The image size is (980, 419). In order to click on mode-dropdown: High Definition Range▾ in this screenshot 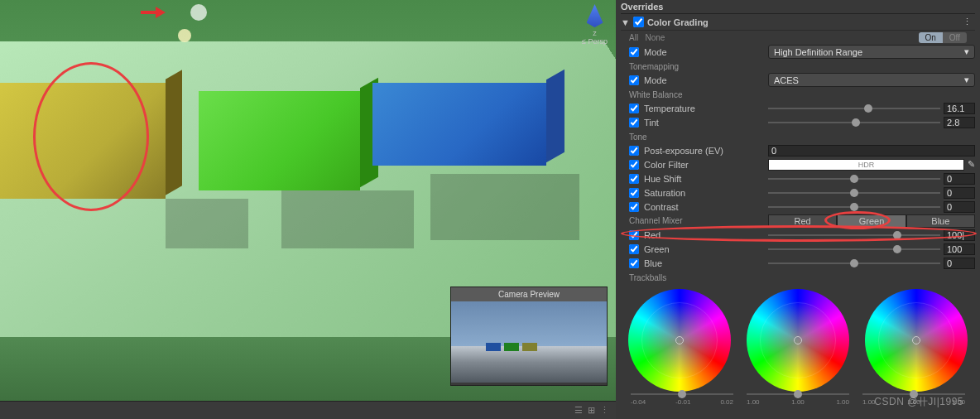, I will do `click(872, 51)`.